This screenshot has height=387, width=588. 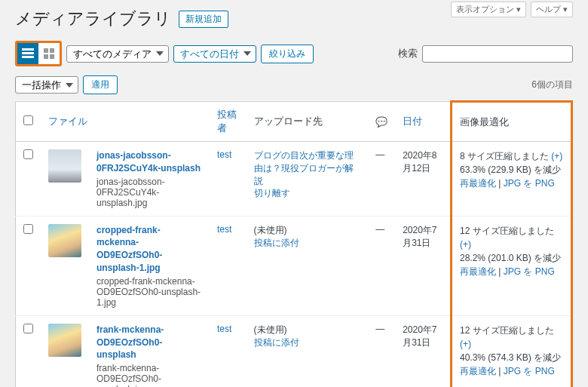 I want to click on file-name: frank-mckenna-OD9EOzfSOh0-unsplash.jpg, so click(x=149, y=375).